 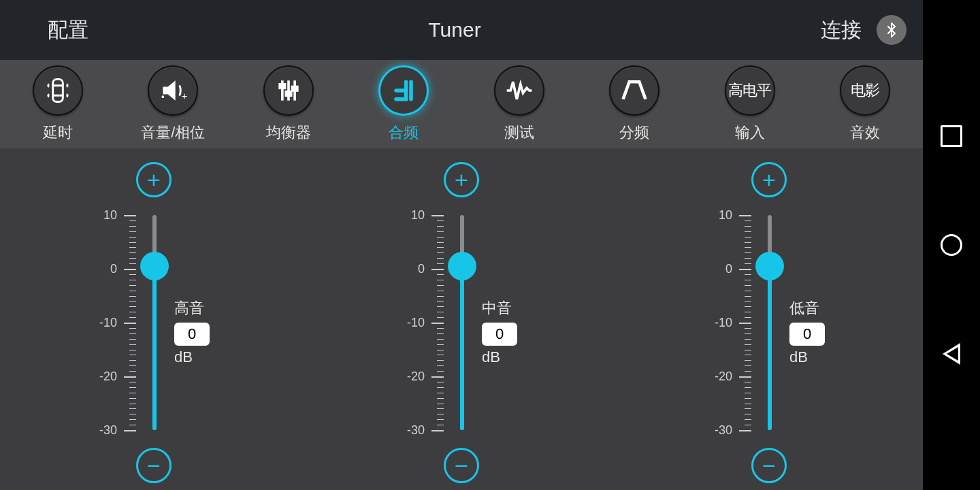 What do you see at coordinates (519, 133) in the screenshot?
I see `tab-label: 测试` at bounding box center [519, 133].